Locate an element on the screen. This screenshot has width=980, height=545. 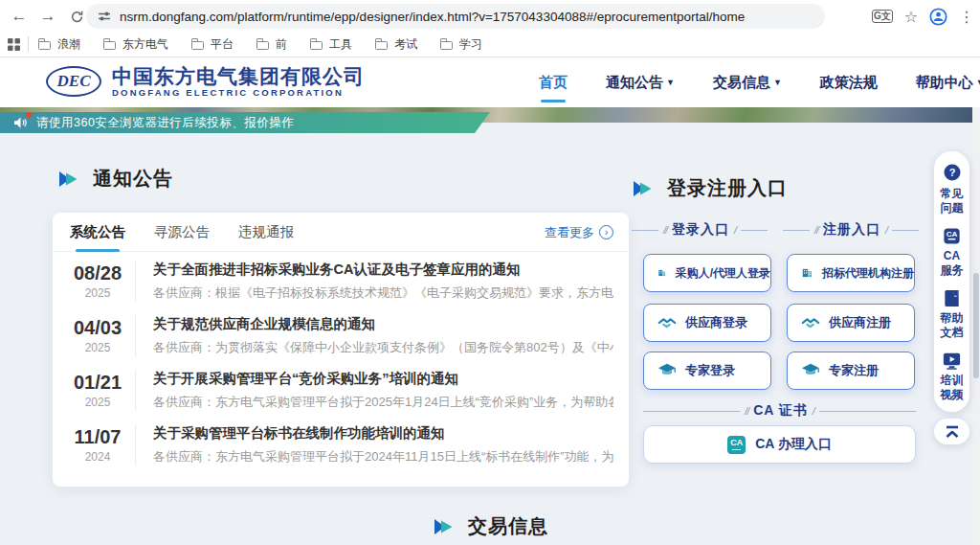
forward-icon: → is located at coordinates (48, 16).